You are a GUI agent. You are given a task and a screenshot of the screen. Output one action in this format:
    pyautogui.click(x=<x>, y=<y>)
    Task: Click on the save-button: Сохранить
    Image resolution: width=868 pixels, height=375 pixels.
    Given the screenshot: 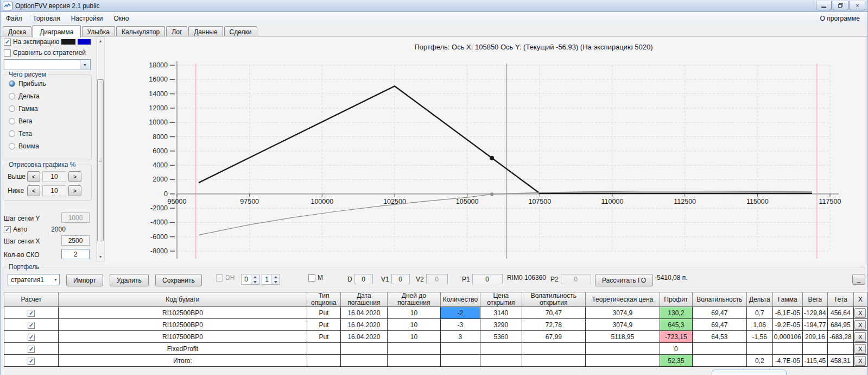 What is the action you would take?
    pyautogui.click(x=179, y=280)
    